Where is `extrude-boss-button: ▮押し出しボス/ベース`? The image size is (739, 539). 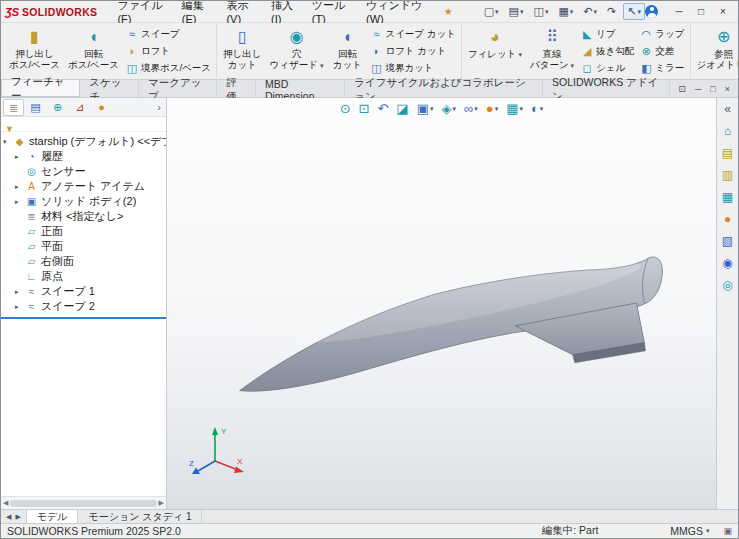 extrude-boss-button: ▮押し出しボス/ベース is located at coordinates (34, 51).